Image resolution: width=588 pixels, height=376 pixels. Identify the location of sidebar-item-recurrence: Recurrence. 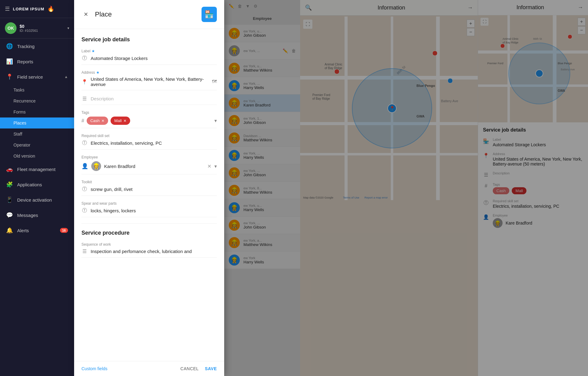
(37, 101).